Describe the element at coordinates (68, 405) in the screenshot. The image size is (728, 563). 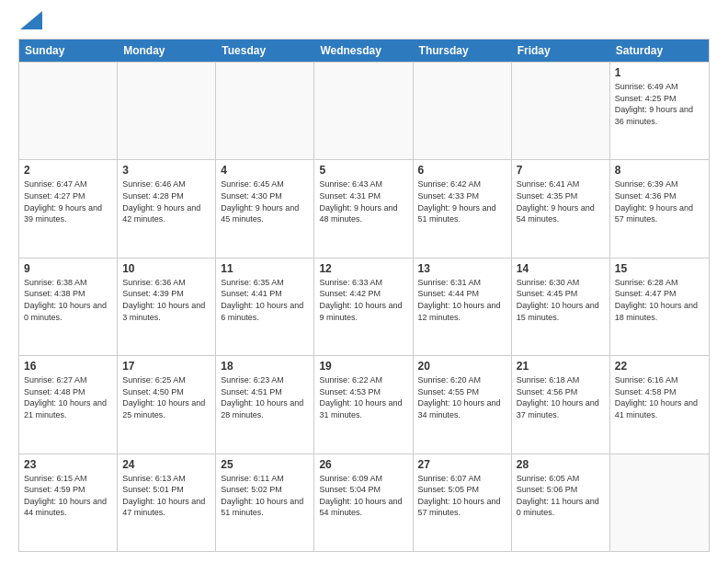
I see `calendar-cell: 16Sunrise: 6:27 AM Sunset: 4:48 PM Dayli…` at that location.